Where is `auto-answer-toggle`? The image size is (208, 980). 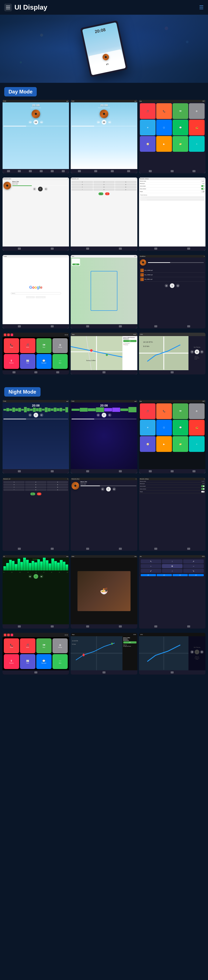
auto-answer-toggle is located at coordinates (203, 486).